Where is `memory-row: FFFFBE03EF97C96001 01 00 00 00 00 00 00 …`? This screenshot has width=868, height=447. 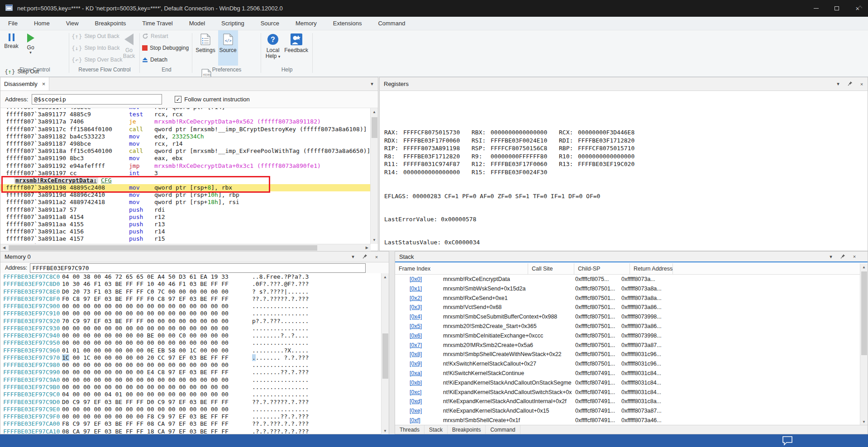
memory-row: FFFFBE03EF97C96001 01 00 00 00 00 00 00 … is located at coordinates (191, 351).